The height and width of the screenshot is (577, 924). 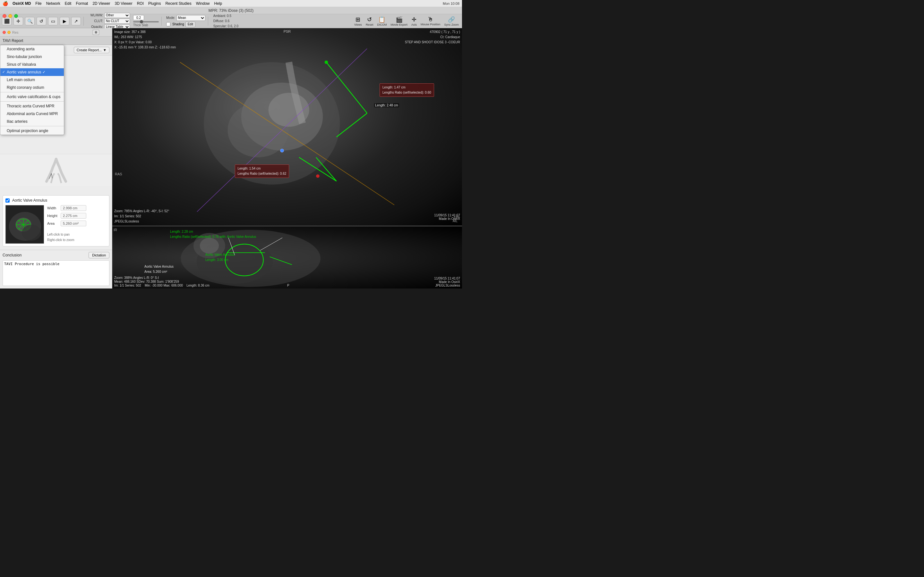 What do you see at coordinates (82, 3) in the screenshot?
I see `format-menu: Format` at bounding box center [82, 3].